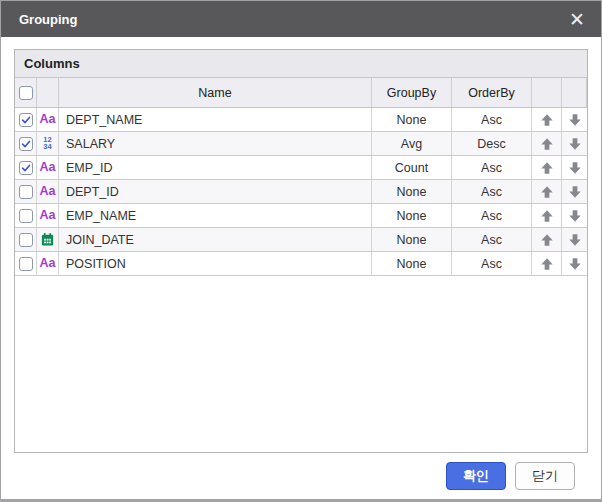 Image resolution: width=602 pixels, height=502 pixels. I want to click on calendar-icon, so click(48, 240).